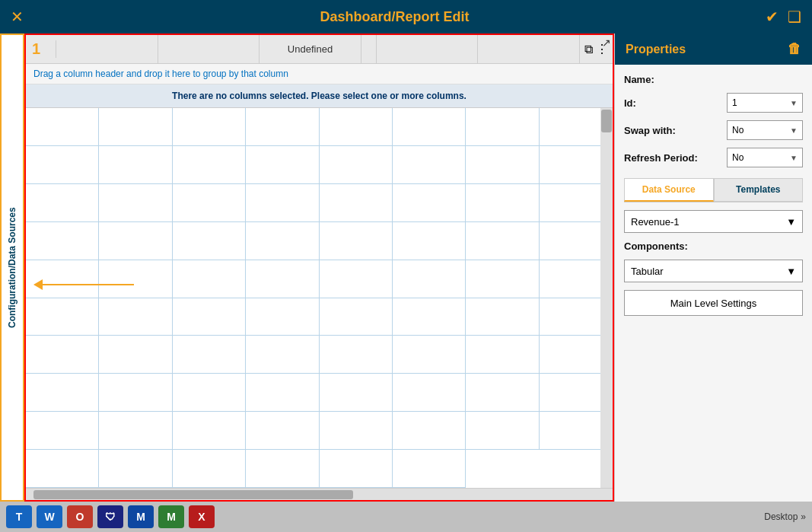 The image size is (812, 532). What do you see at coordinates (714, 79) in the screenshot?
I see `name-row: Name:` at bounding box center [714, 79].